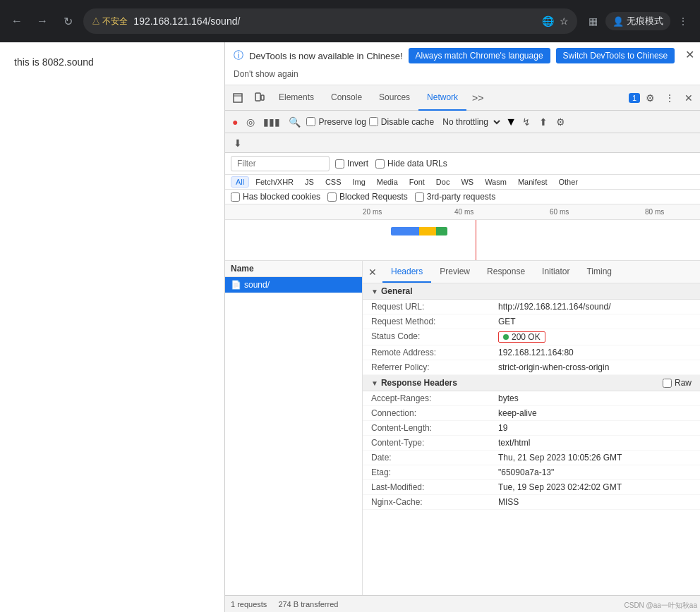 The height and width of the screenshot is (612, 700). Describe the element at coordinates (238, 143) in the screenshot. I see `download-icon: ⬇` at that location.